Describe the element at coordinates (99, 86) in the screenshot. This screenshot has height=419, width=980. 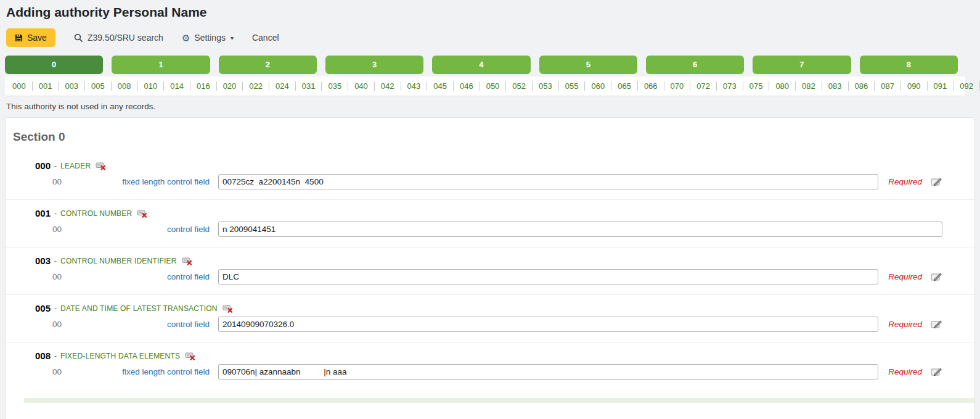
I see `field-number-link: 005` at that location.